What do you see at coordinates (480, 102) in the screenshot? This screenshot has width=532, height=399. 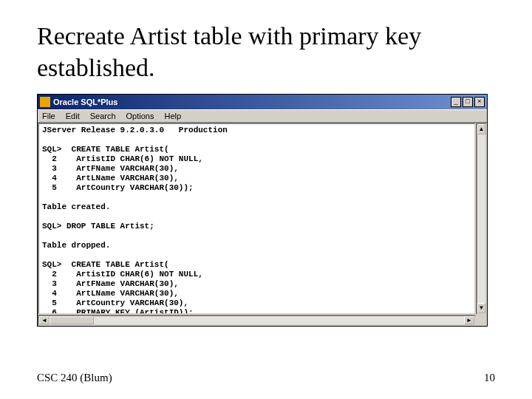 I see `close-button: ×` at bounding box center [480, 102].